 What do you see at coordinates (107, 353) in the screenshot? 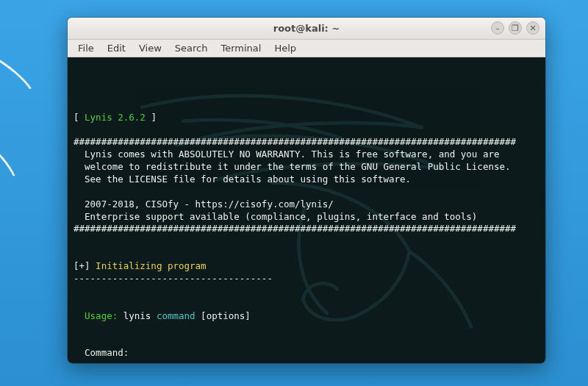
I see `command-heading: Command:` at bounding box center [107, 353].